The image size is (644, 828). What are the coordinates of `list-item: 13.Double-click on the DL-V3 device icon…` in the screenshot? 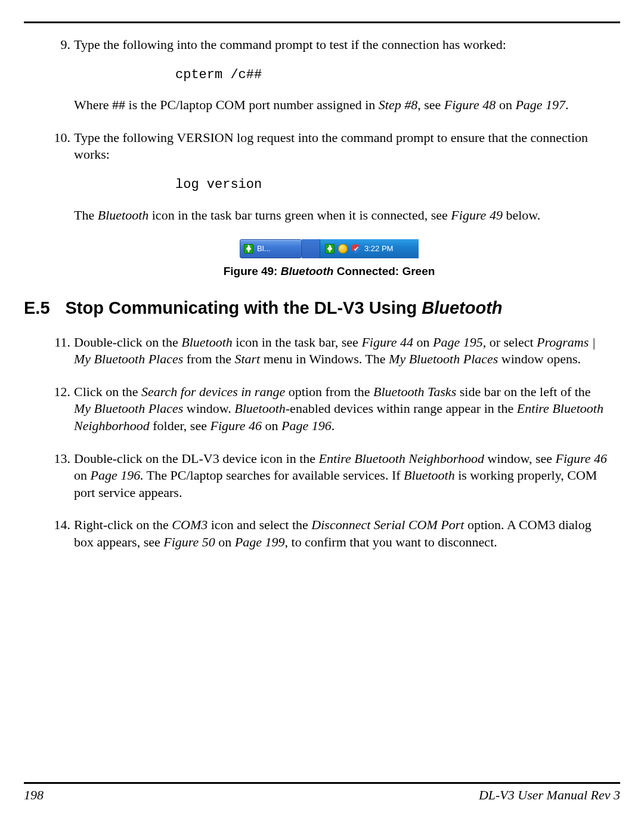 It's located at (329, 476).